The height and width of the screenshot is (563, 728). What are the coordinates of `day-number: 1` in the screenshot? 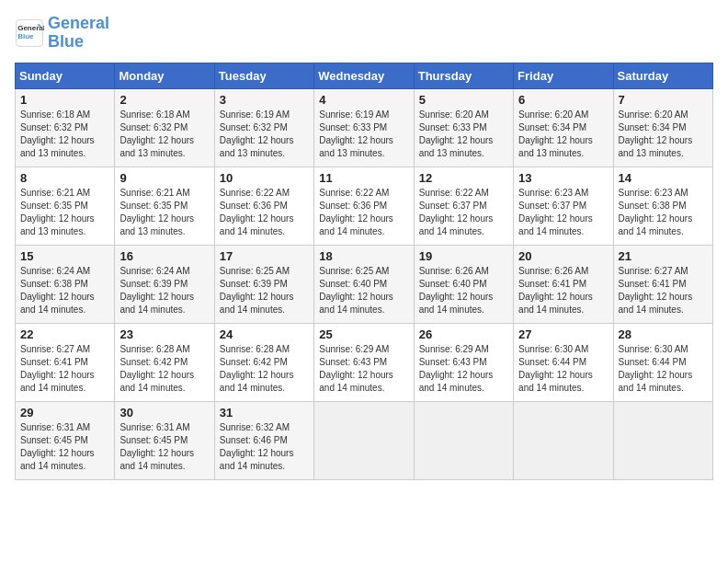 It's located at (64, 99).